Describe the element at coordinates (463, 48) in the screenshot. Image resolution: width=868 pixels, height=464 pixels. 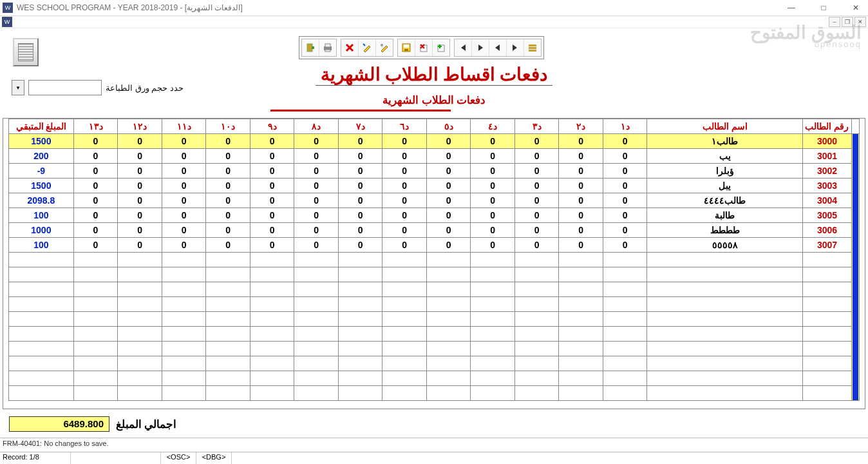
I see `first-record-button` at that location.